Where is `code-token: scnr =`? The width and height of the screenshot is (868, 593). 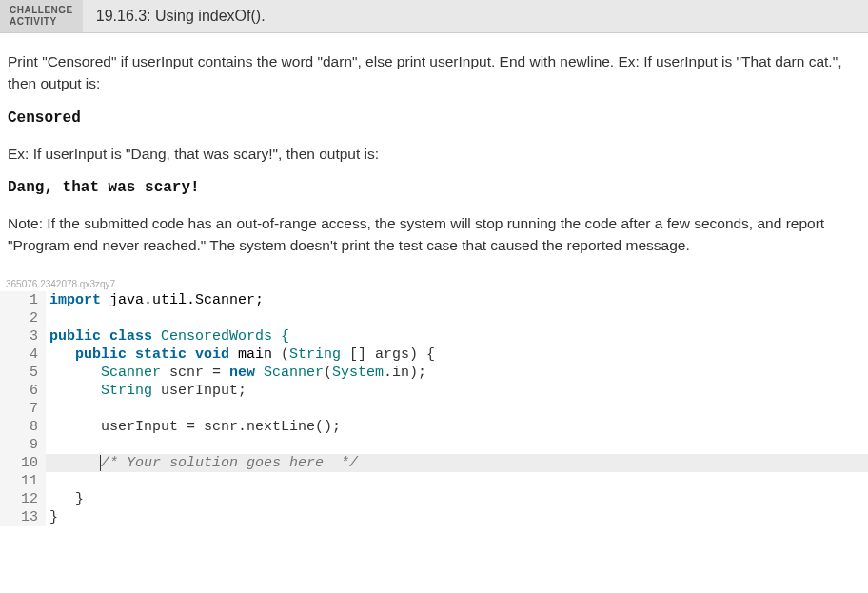
code-token: scnr = is located at coordinates (195, 373).